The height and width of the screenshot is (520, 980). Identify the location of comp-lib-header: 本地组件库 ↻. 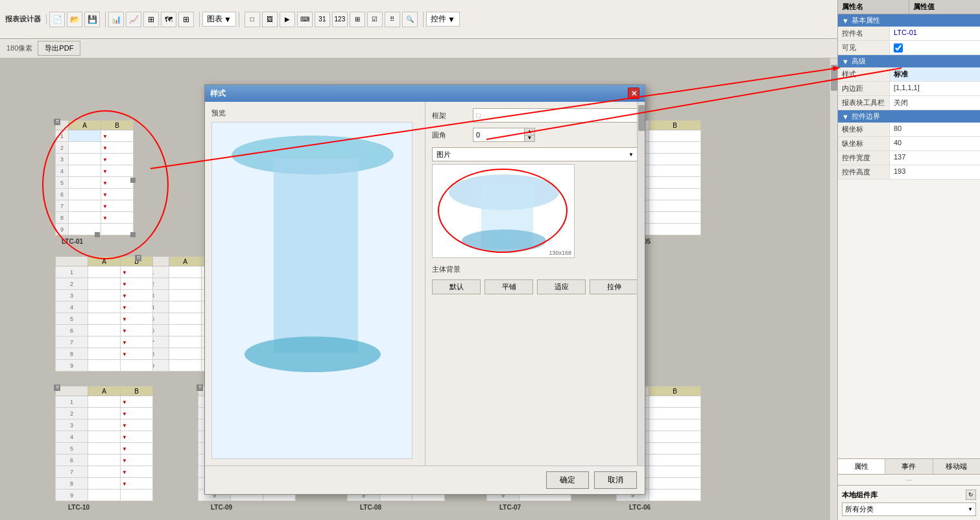
(909, 495).